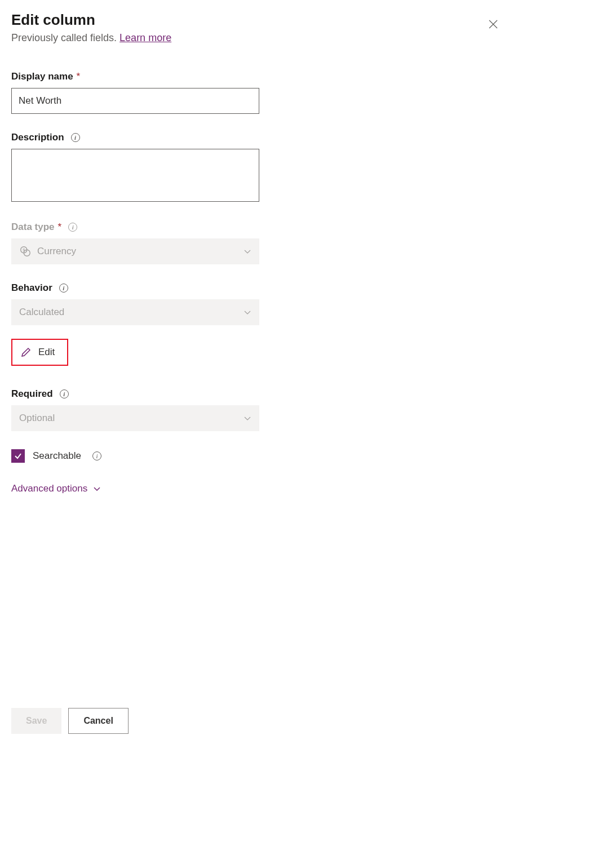 The image size is (593, 868). What do you see at coordinates (135, 227) in the screenshot?
I see `data-type-label: Data type * i` at bounding box center [135, 227].